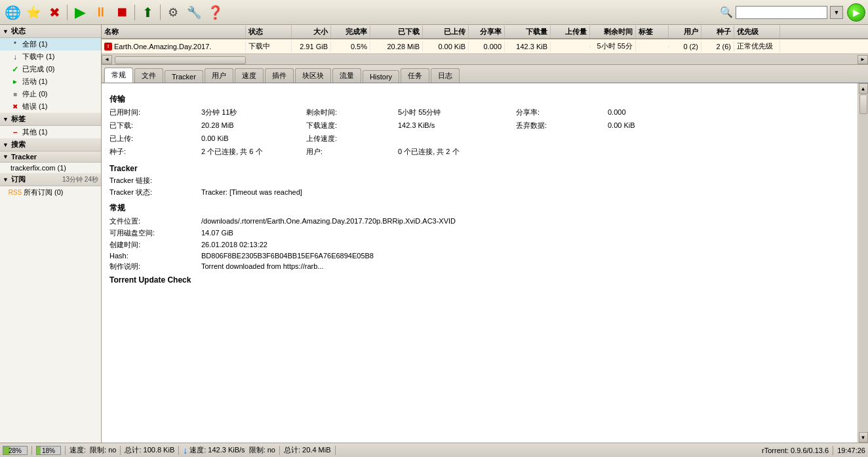  I want to click on start-btn: ▶, so click(80, 12).